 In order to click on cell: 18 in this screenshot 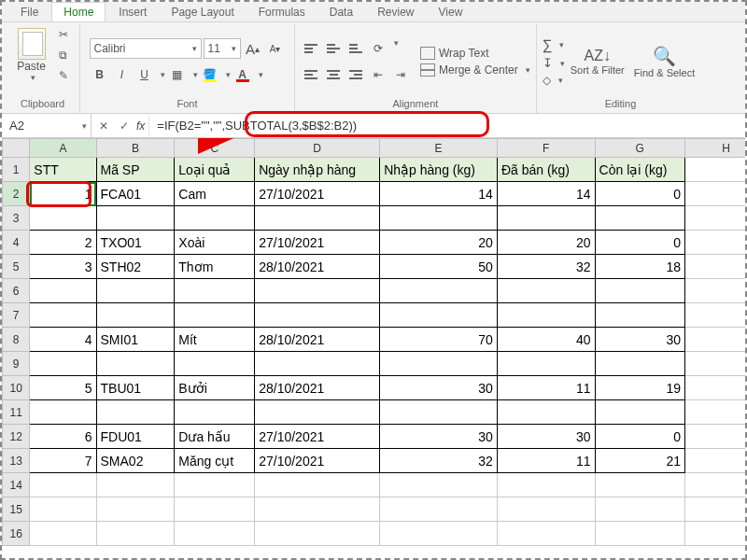, I will do `click(640, 267)`.